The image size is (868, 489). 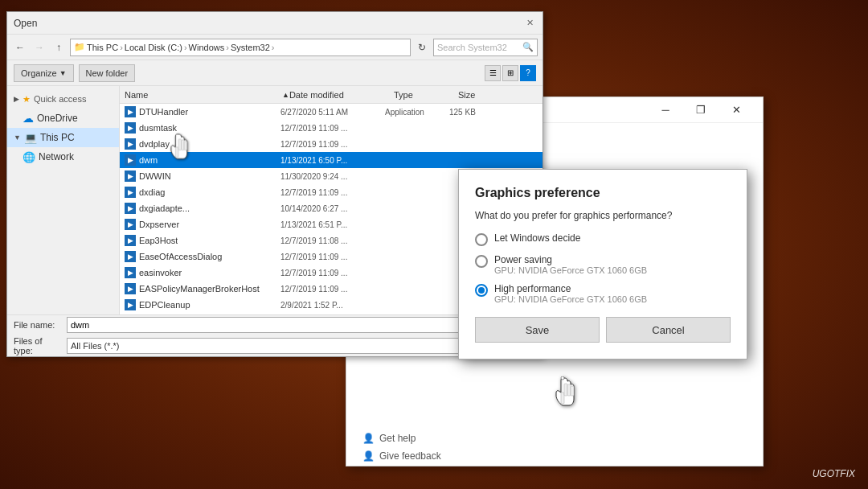 What do you see at coordinates (180, 257) in the screenshot?
I see `file-name: EaseOfAccessDialog` at bounding box center [180, 257].